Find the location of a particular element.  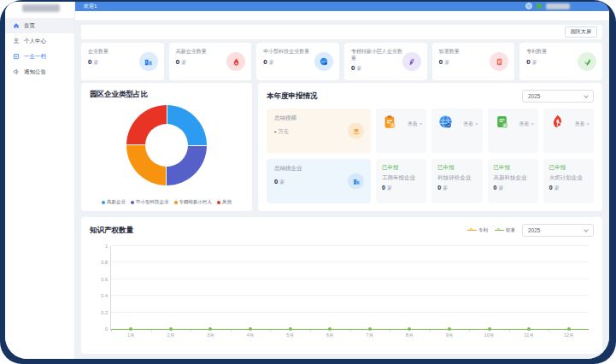

category-status-card: 已申报 工商年报企业 0家 is located at coordinates (402, 181).